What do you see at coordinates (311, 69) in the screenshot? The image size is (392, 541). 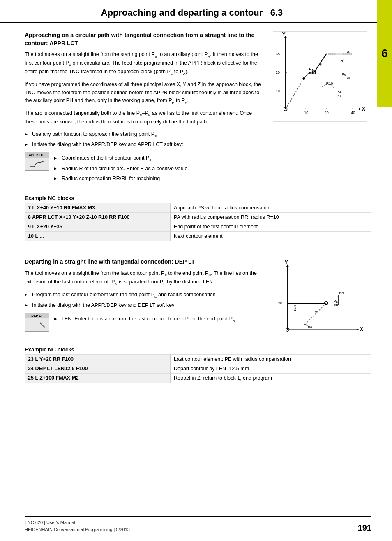 I see `svg-text: PA` at bounding box center [311, 69].